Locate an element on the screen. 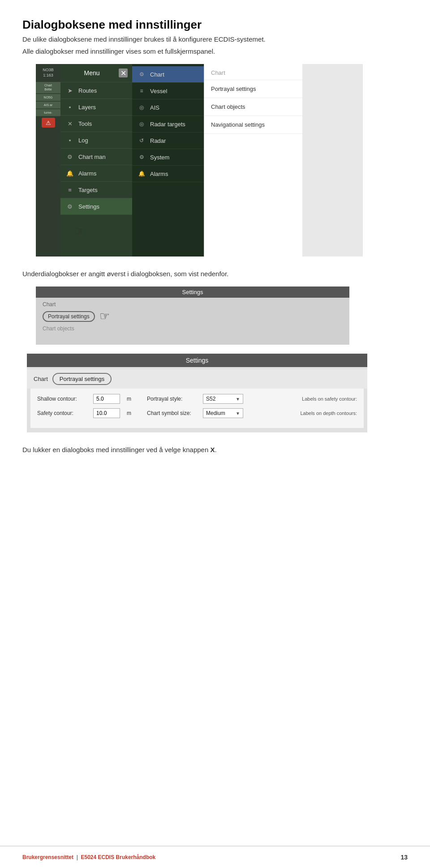  submenu-alarms-icon: 🔔 is located at coordinates (142, 174).